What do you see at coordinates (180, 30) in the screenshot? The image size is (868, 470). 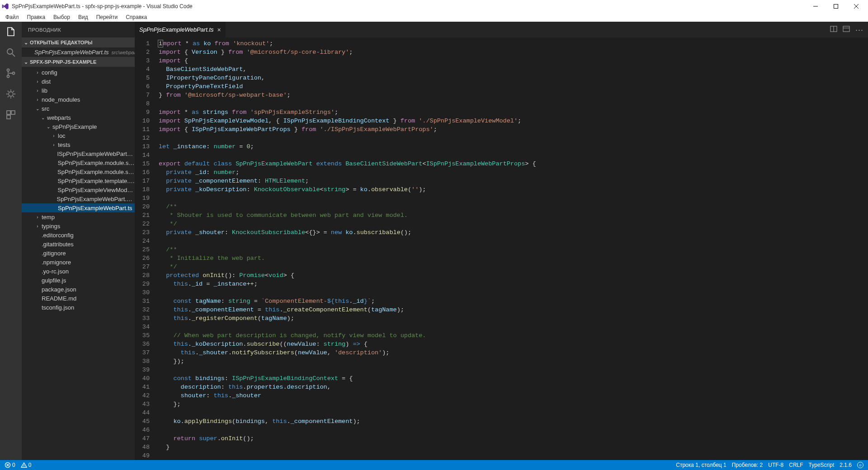 I see `tab-active: SpPnPjsExampleWebPart.ts ×` at bounding box center [180, 30].